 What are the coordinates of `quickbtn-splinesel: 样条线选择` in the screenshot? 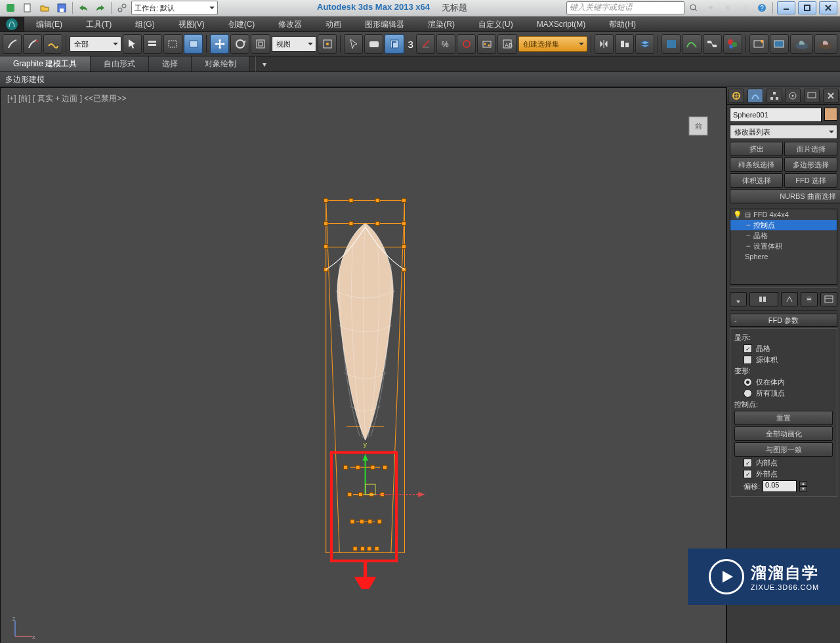 It's located at (756, 165).